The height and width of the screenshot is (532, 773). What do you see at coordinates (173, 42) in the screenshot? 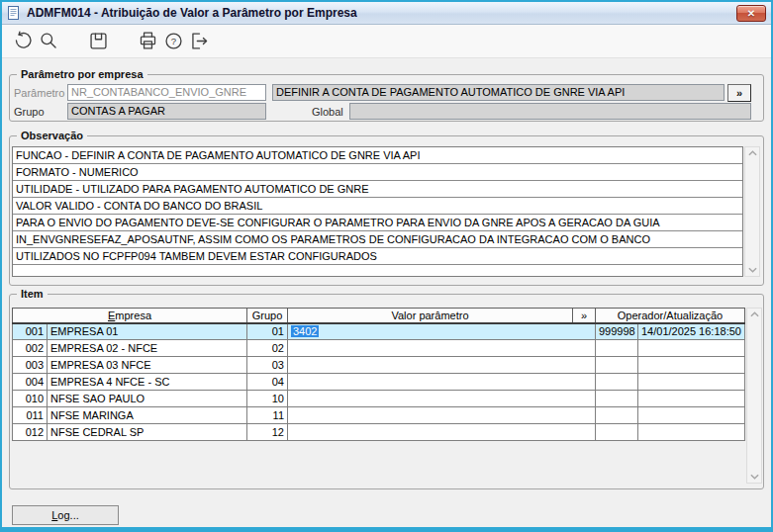
I see `help-icon: ?` at bounding box center [173, 42].